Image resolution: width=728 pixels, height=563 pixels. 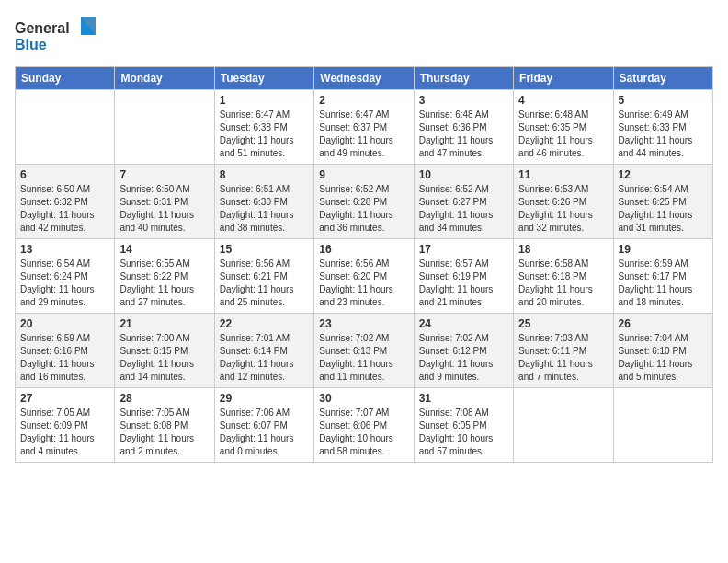 What do you see at coordinates (65, 276) in the screenshot?
I see `calendar-day: 13Sunrise: 6:54 AM Sunset: 6:24 PM Dayli…` at bounding box center [65, 276].